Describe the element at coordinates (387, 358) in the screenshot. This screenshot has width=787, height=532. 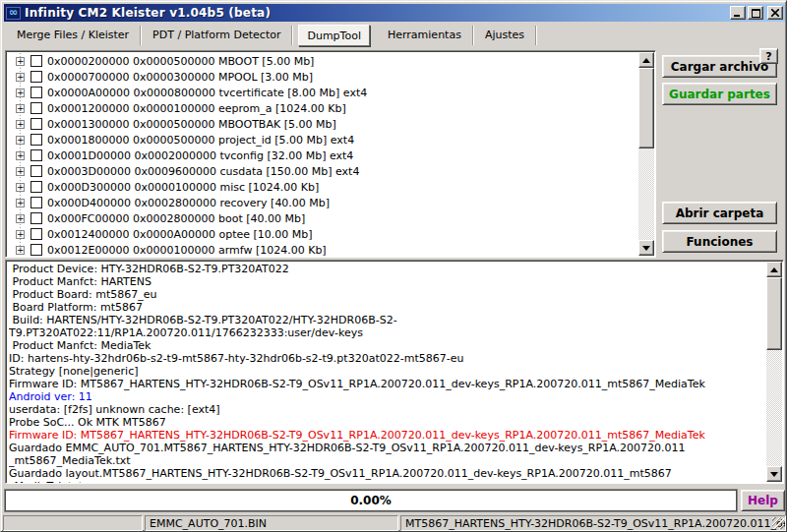
I see `log-line: ID: hartens-hty-32hdr06b-s2-t9-mt5867-ht…` at that location.